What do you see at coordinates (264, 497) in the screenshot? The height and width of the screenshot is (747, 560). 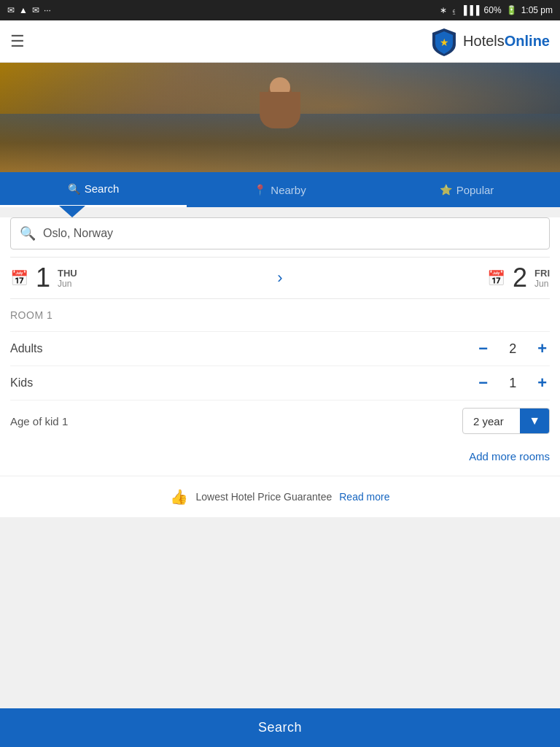 I see `guarantee-text: Lowest Hotel Price Guarantee` at bounding box center [264, 497].